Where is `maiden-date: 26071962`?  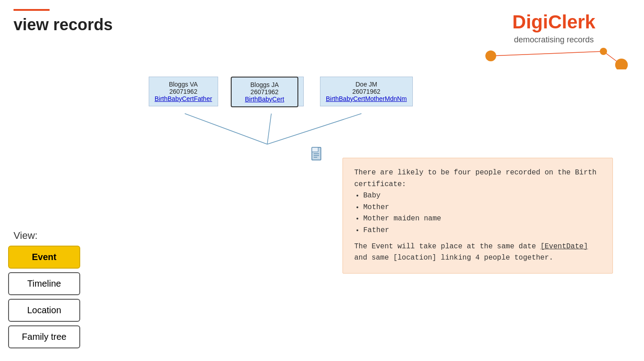 maiden-date: 26071962 is located at coordinates (366, 91).